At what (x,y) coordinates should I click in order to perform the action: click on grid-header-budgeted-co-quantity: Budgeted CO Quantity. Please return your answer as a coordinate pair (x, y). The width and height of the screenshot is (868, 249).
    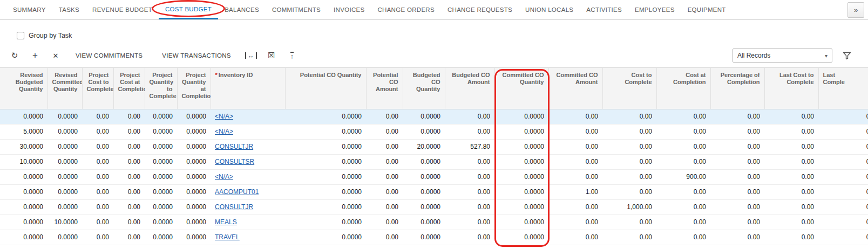
    Looking at the image, I should click on (424, 88).